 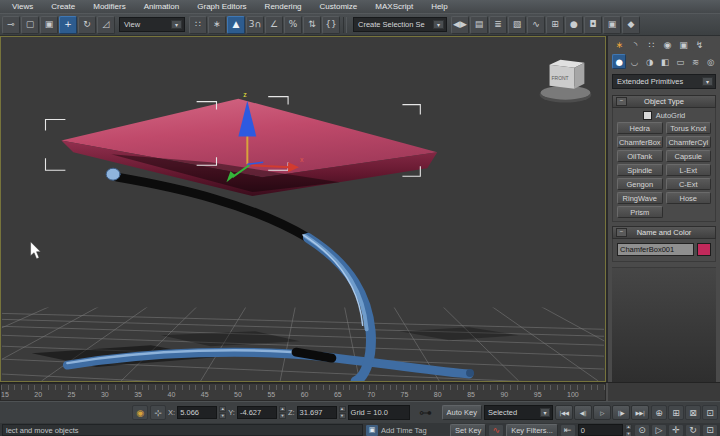 What do you see at coordinates (284, 6) in the screenshot?
I see `menu-item: Rendering` at bounding box center [284, 6].